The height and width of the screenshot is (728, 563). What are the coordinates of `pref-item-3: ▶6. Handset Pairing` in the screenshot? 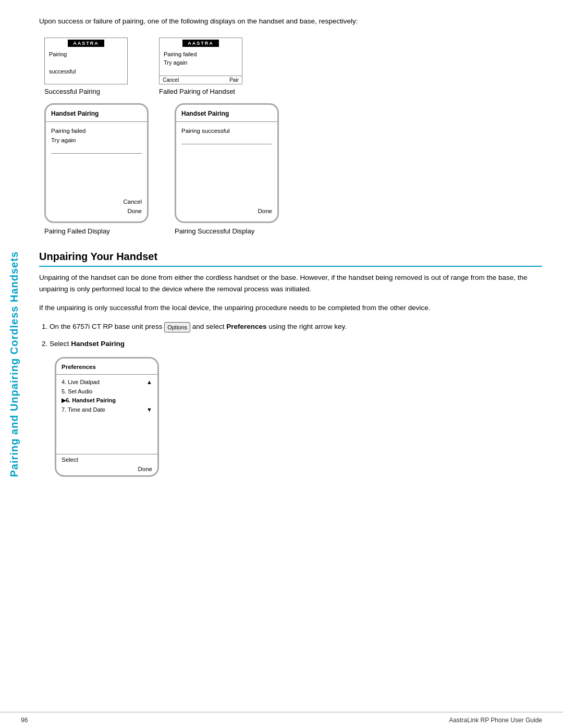 It's located at (107, 401).